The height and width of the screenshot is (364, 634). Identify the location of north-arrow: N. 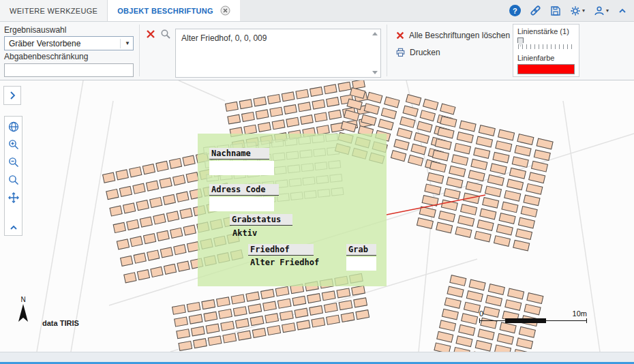
(23, 309).